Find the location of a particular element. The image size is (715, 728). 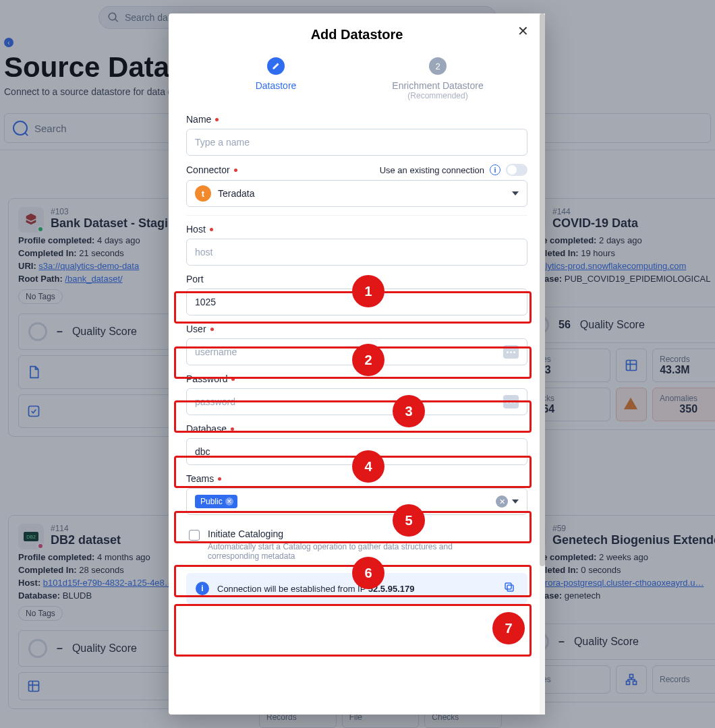

host-input-field is located at coordinates (357, 252).